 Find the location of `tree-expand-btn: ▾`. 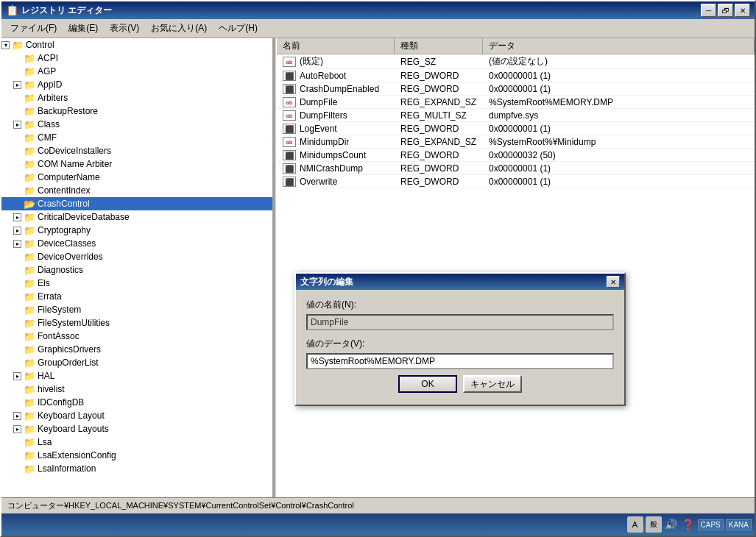

tree-expand-btn: ▾ is located at coordinates (6, 46).